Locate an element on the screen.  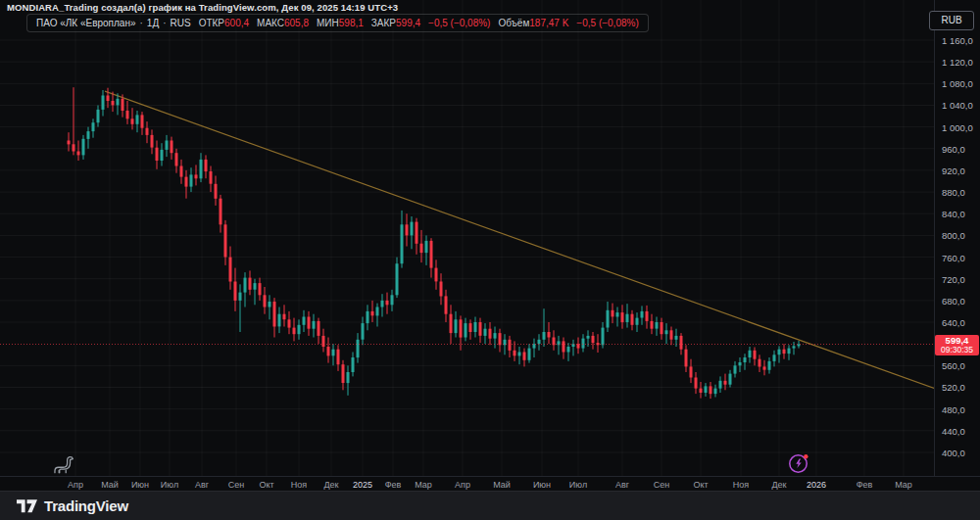
close-value: 599,4 is located at coordinates (408, 24).